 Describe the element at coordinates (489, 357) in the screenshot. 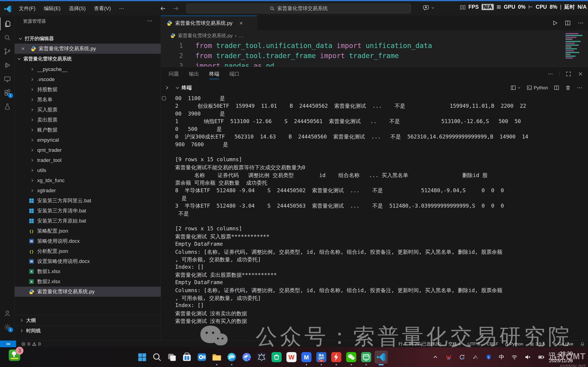

I see `tray-lenovo-tray-icon: L` at that location.